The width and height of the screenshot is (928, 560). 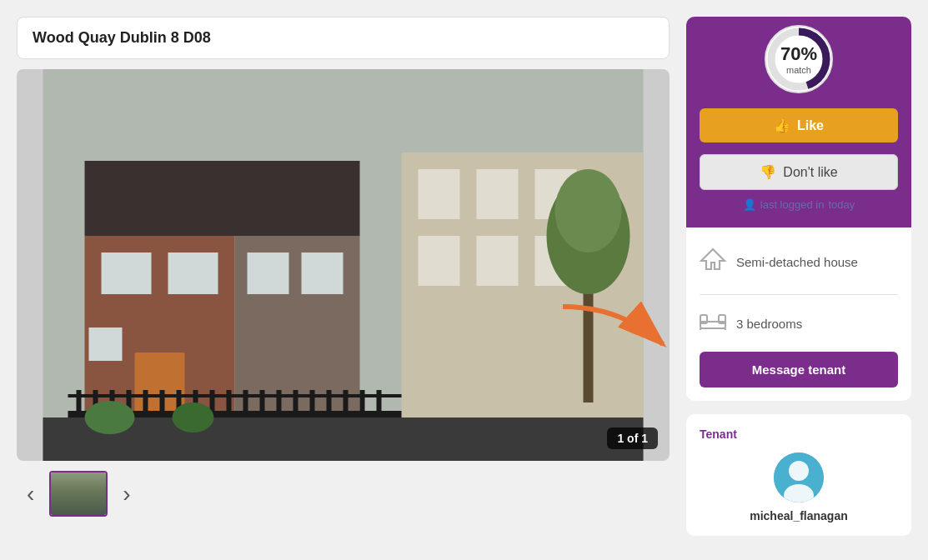 I want to click on tenant-username: micheal_flanagan, so click(x=799, y=516).